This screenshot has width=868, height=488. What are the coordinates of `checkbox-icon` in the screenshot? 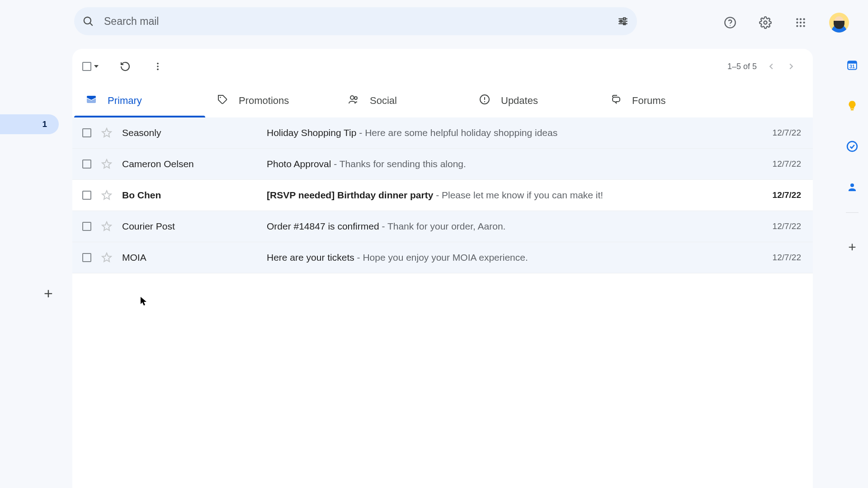 It's located at (87, 66).